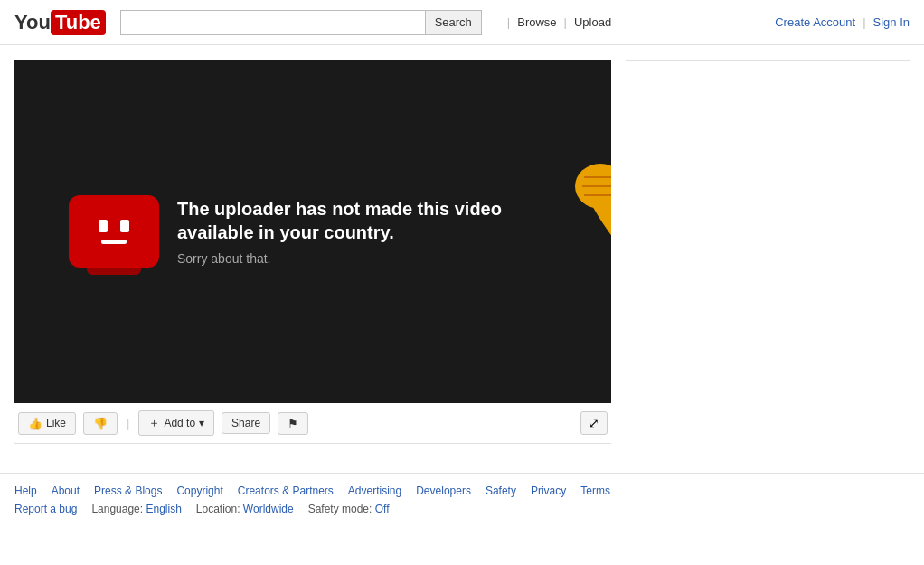 Image resolution: width=924 pixels, height=565 pixels. Describe the element at coordinates (864, 22) in the screenshot. I see `auth-sep: |` at that location.